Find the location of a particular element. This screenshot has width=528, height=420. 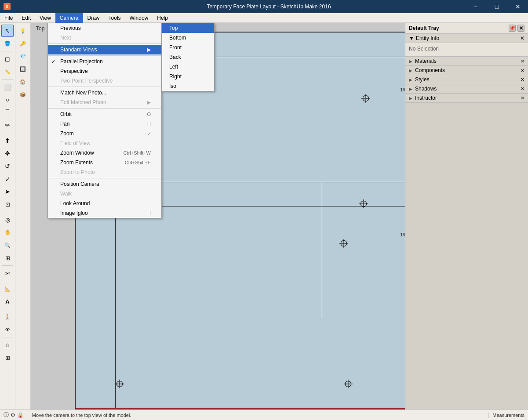

shadows-header: ▶ Shadows ✕ is located at coordinates (467, 89).